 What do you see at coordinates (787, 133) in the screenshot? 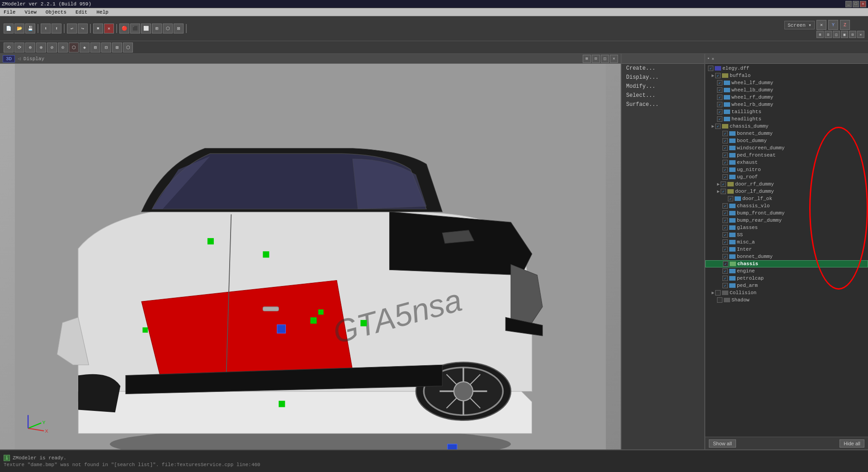
I see `tree-item-bonnet-dummy-1: ✓ bonnet_dummy` at bounding box center [787, 133].